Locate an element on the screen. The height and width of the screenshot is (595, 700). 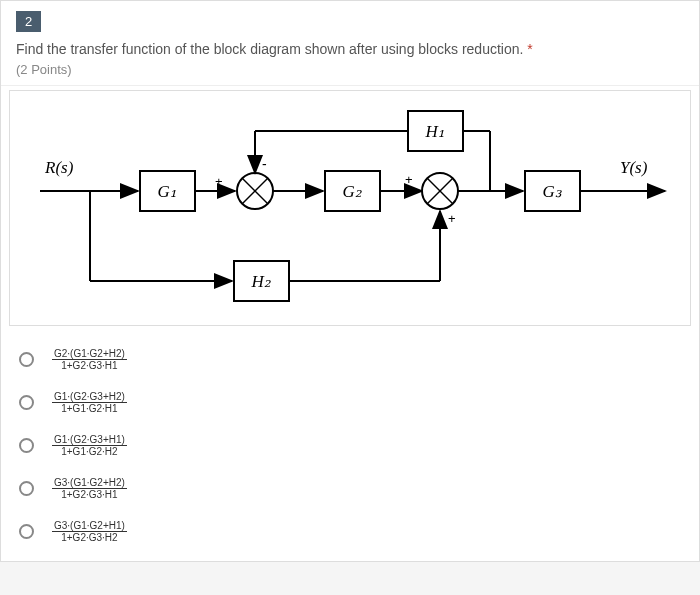
question-header: 2 Find the transfer function of the bloc… is located at coordinates (350, 44).